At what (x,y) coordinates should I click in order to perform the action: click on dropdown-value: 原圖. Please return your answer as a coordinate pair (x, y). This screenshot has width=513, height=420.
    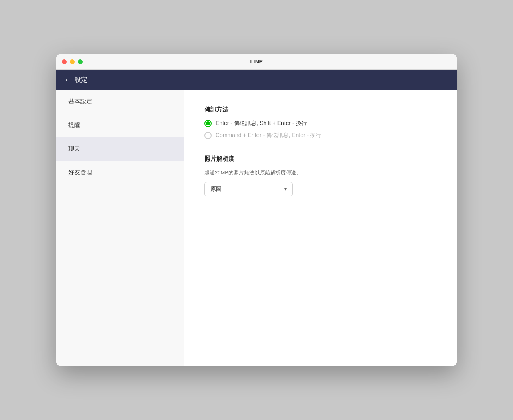
    Looking at the image, I should click on (216, 189).